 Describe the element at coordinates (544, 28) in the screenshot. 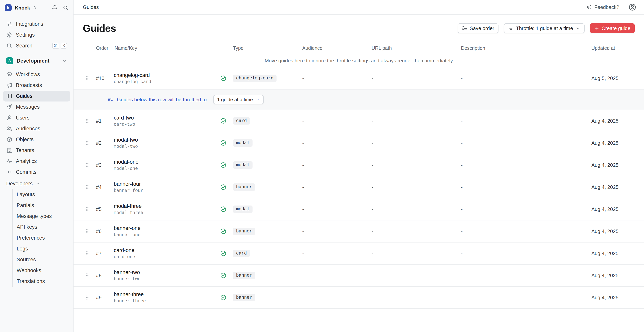

I see `throttle-label: Throttle: 1 guide at a time` at that location.